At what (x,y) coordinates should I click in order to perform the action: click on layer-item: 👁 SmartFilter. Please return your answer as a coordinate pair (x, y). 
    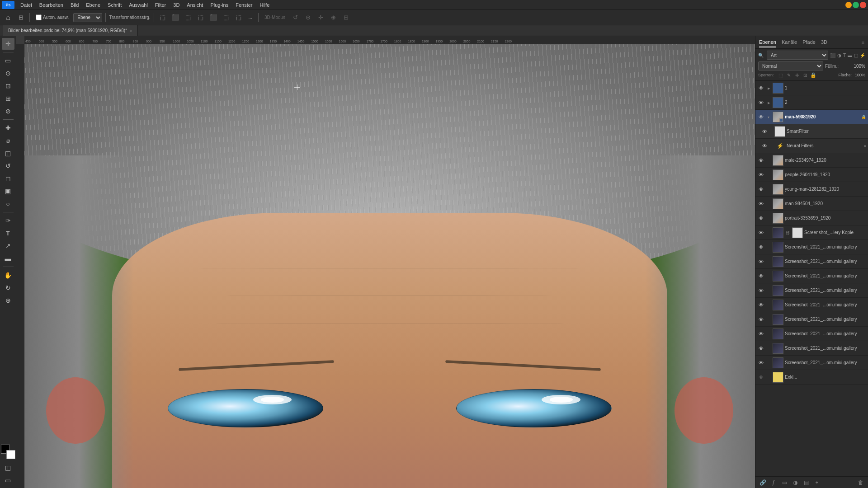
    Looking at the image, I should click on (812, 131).